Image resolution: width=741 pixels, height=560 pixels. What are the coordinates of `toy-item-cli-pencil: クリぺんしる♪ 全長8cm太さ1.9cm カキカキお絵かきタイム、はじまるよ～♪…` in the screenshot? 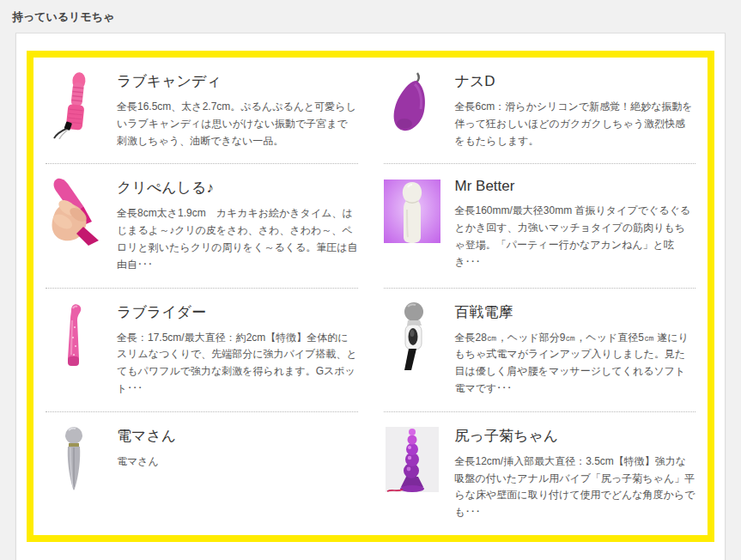 It's located at (202, 226).